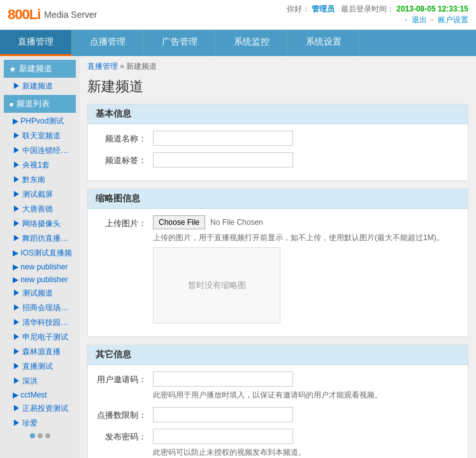 The width and height of the screenshot is (476, 458). Describe the element at coordinates (124, 159) in the screenshot. I see `channel-tag-label: 频道标签：` at that location.